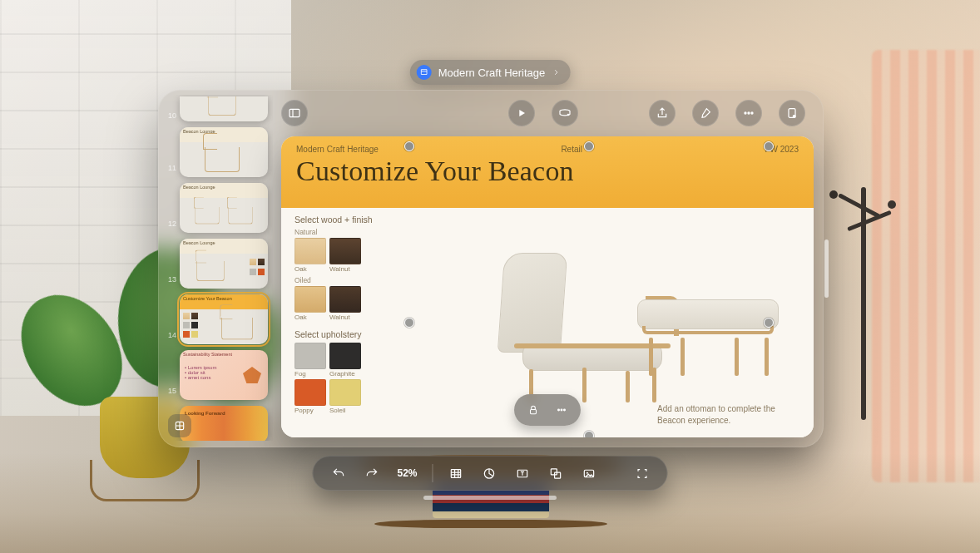  Describe the element at coordinates (310, 397) in the screenshot. I see `swatch-poppy: Poppy` at that location.